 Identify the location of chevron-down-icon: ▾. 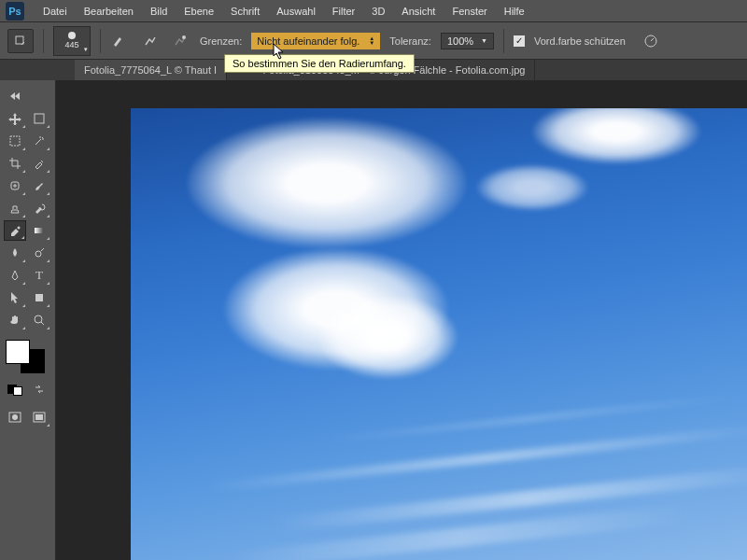
(86, 49).